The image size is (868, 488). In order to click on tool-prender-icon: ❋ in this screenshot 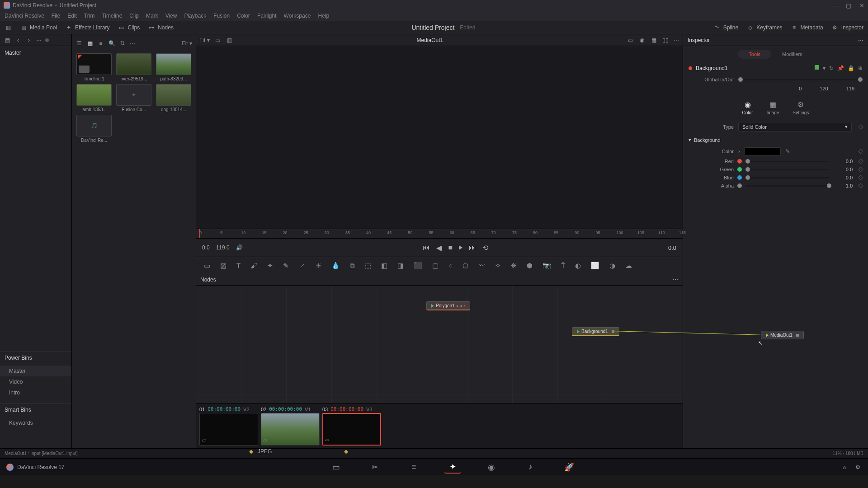, I will do `click(514, 266)`.